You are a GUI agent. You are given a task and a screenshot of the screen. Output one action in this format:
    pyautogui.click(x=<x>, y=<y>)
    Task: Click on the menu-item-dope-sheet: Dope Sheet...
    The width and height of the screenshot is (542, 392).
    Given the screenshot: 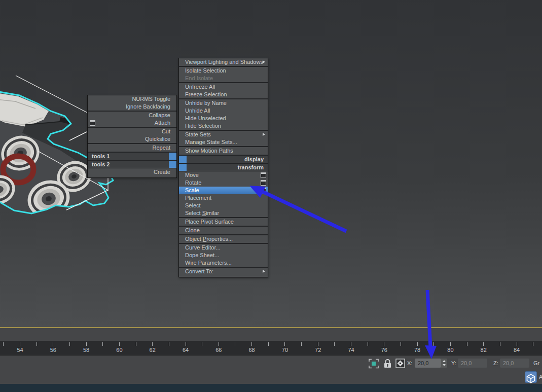 What is the action you would take?
    pyautogui.click(x=223, y=256)
    